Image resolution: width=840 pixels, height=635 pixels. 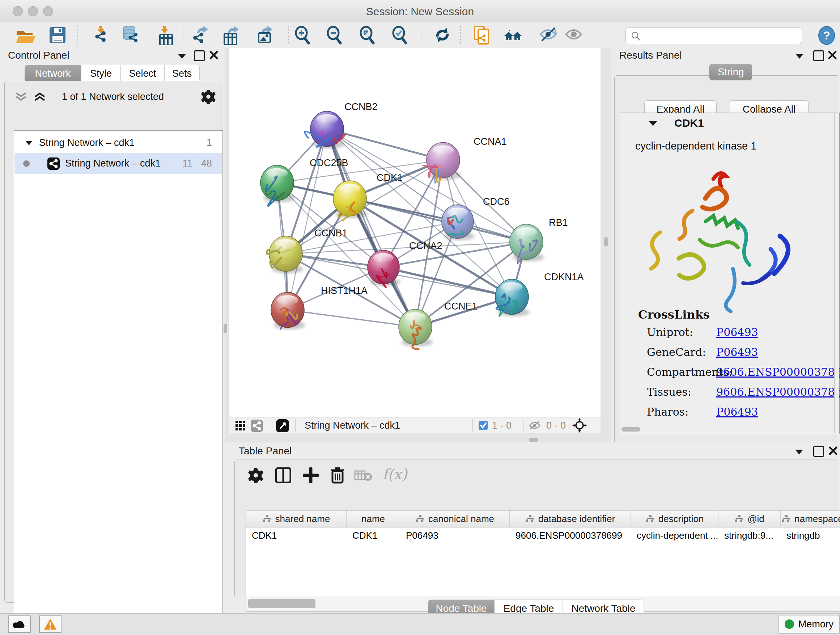 I want to click on hide-selected-button, so click(x=548, y=35).